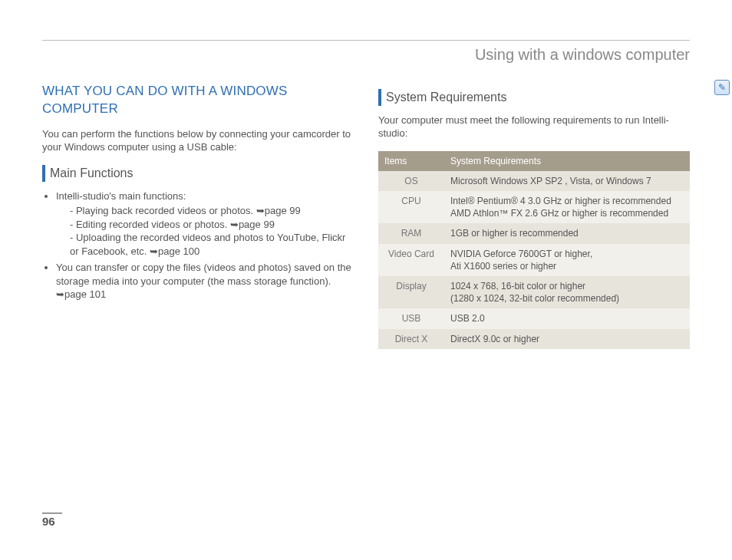 This screenshot has height=560, width=732. I want to click on list-item: Intelli-studio's main functions: Playing…, so click(205, 224).